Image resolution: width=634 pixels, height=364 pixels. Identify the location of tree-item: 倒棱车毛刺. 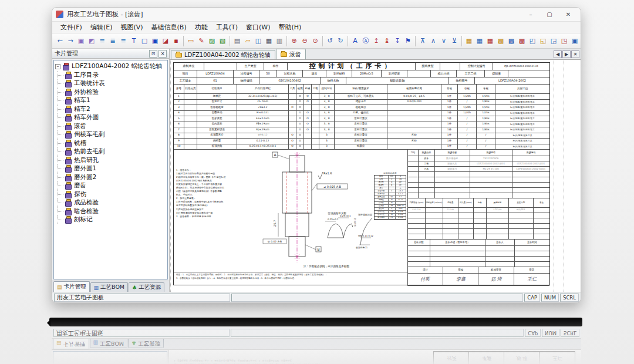
(110, 135).